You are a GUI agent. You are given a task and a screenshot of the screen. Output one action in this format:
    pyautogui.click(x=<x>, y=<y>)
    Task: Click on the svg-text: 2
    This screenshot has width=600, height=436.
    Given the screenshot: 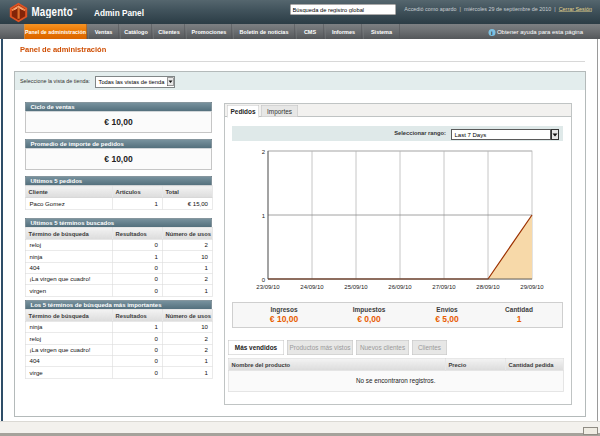 What is the action you would take?
    pyautogui.click(x=264, y=152)
    